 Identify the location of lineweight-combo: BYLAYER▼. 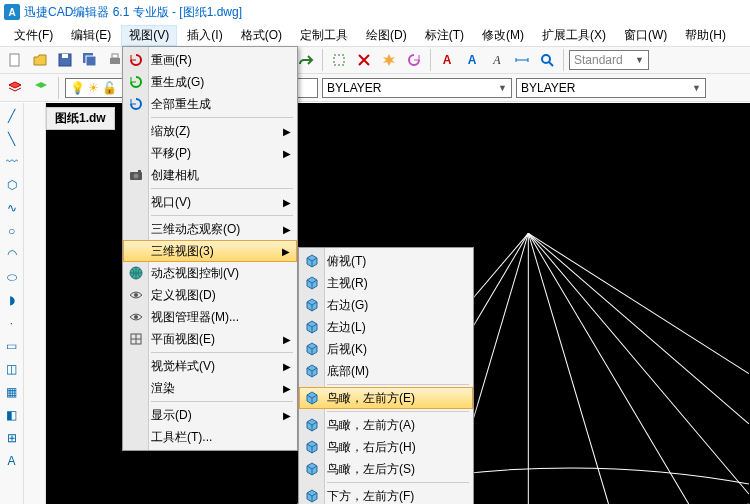
(611, 88).